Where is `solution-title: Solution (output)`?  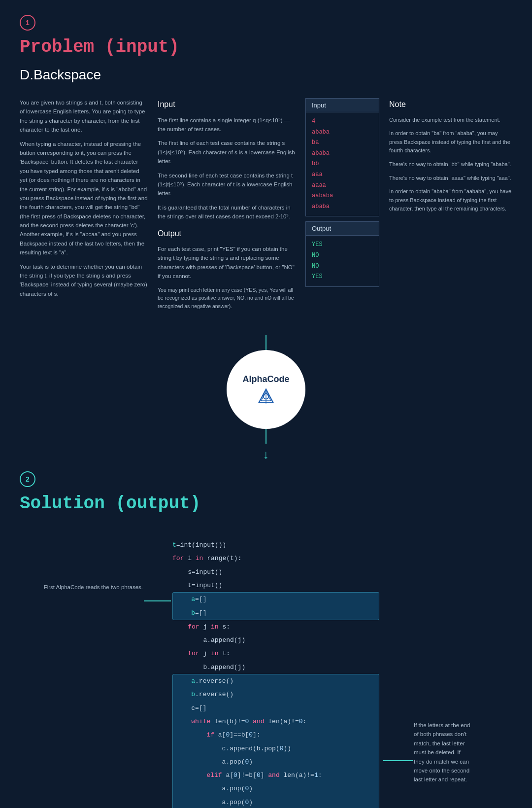 solution-title: Solution (output) is located at coordinates (266, 504).